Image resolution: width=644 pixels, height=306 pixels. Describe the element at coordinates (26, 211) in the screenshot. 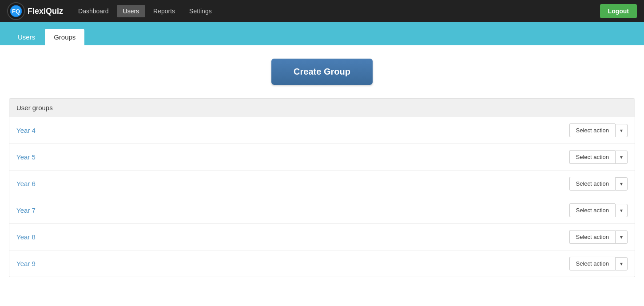

I see `group-name: Year 7` at that location.